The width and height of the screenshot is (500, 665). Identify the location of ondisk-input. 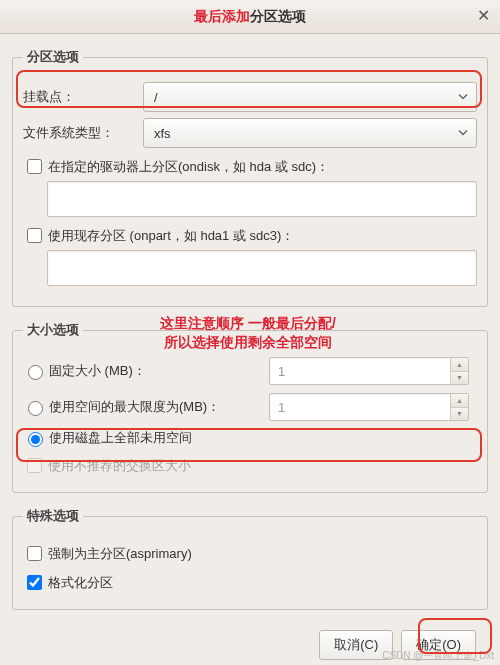
(262, 199).